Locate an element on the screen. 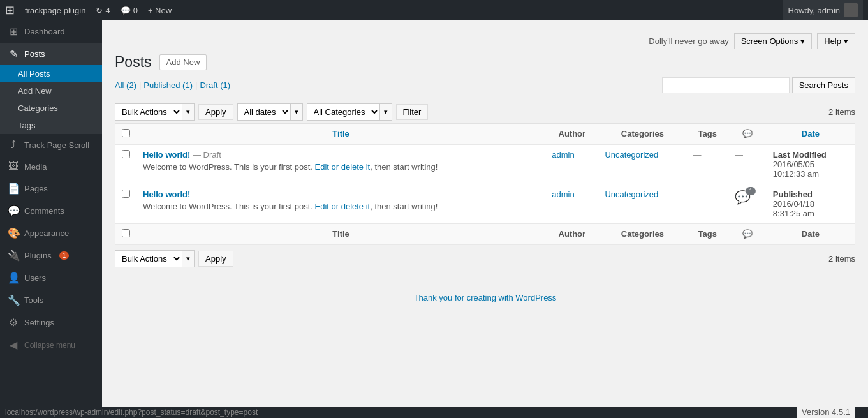 The height and width of the screenshot is (418, 868). sidebar-item-posts: ✎ Posts is located at coordinates (51, 54).